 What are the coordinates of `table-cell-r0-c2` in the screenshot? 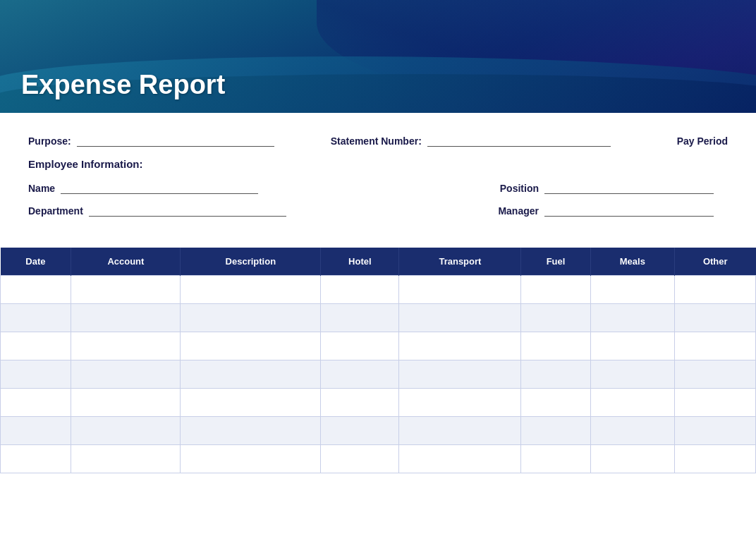 It's located at (251, 290).